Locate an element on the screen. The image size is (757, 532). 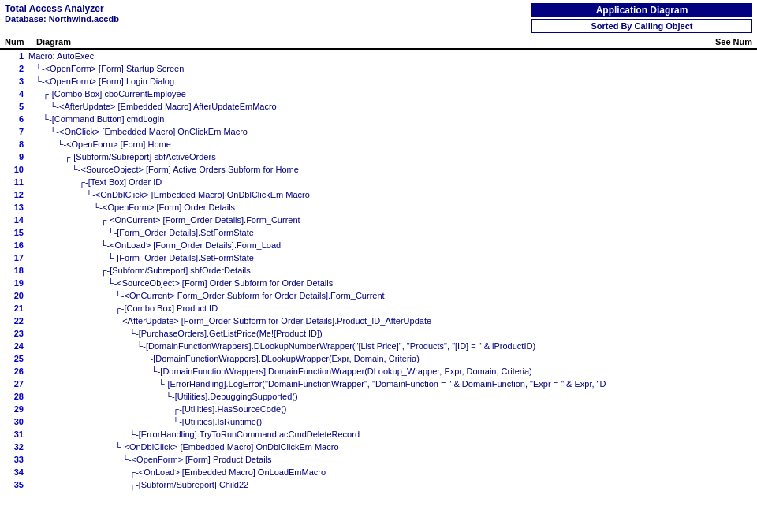
table-row: 33 └-<OpenForm> [Form] Product Details is located at coordinates (378, 459).